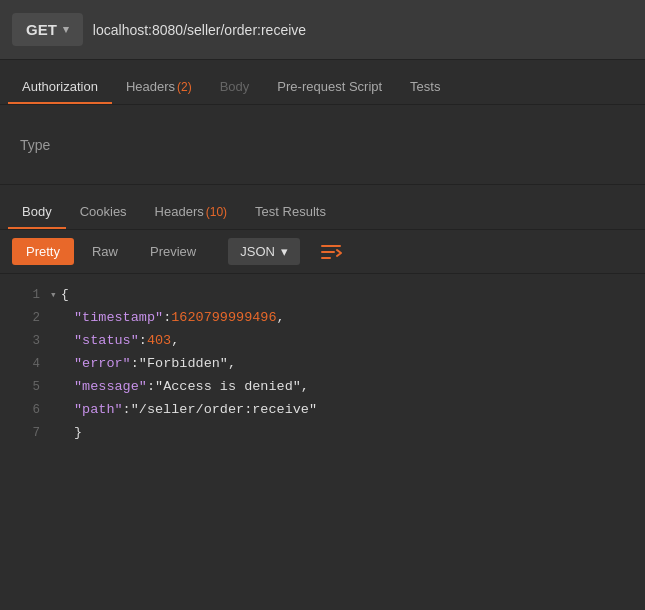 This screenshot has height=610, width=645. I want to click on code-line-7: 7 }, so click(322, 434).